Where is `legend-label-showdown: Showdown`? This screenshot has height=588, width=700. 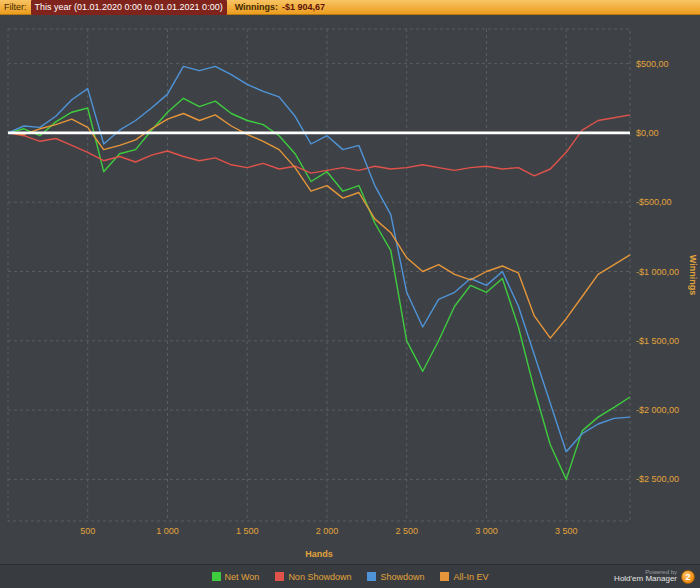
legend-label-showdown: Showdown is located at coordinates (402, 577).